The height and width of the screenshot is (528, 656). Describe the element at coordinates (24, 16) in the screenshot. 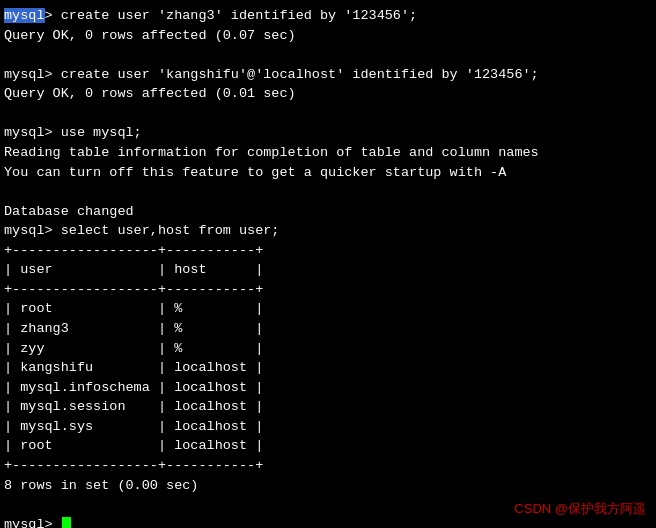

I see `mysql-highlight: mysql` at that location.